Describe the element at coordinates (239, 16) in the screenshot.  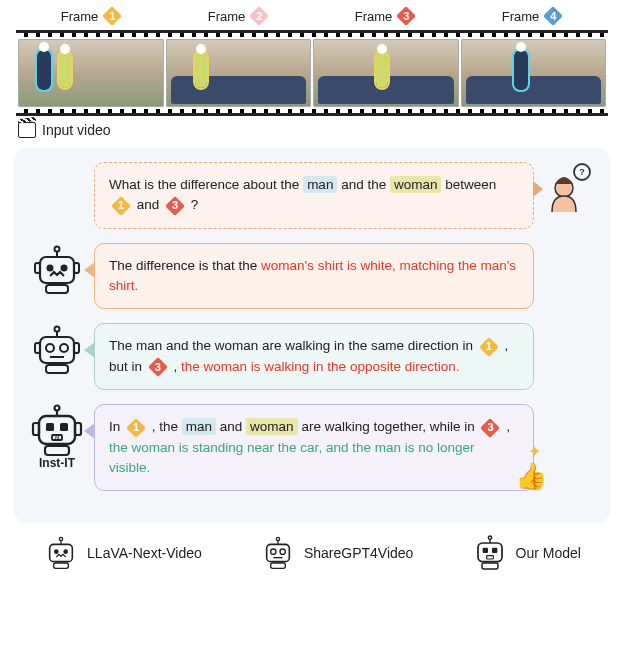
I see `frame-2-label: Frame2` at that location.